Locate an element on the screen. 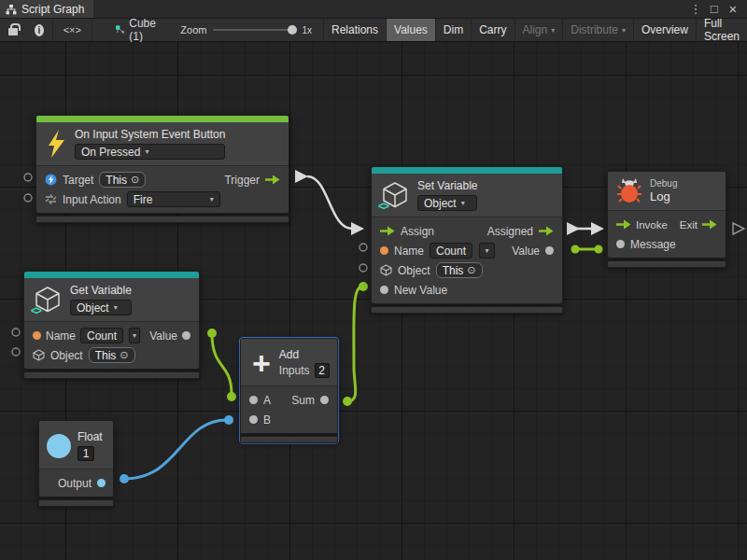 The height and width of the screenshot is (560, 747). node-debug-log: Debug Log Invoke Exit is located at coordinates (667, 219).